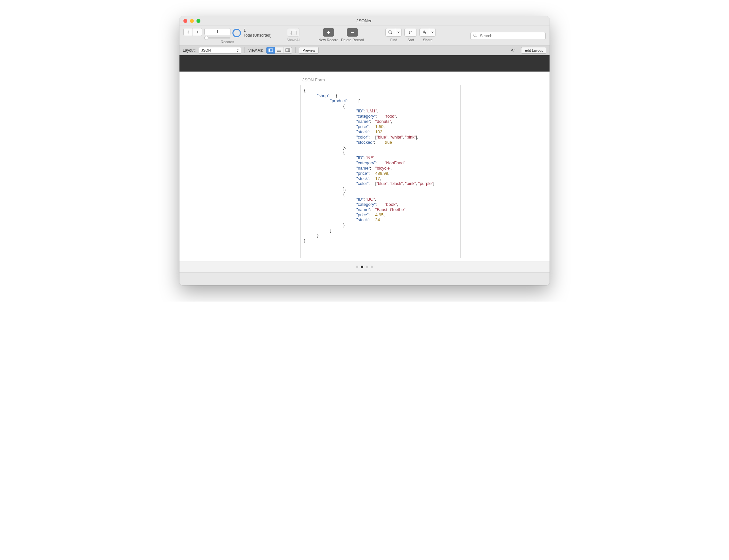 The width and height of the screenshot is (729, 560). I want to click on sort-icon: a z, so click(411, 32).